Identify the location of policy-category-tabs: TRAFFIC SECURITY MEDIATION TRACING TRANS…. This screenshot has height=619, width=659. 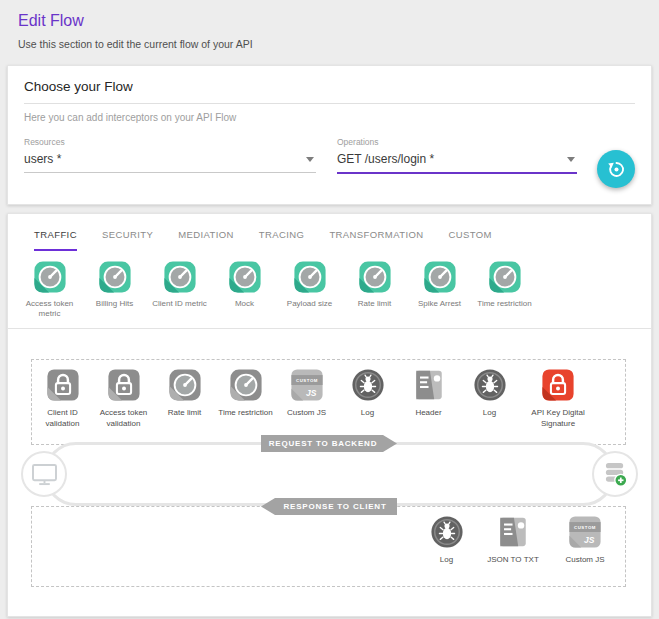
(330, 232).